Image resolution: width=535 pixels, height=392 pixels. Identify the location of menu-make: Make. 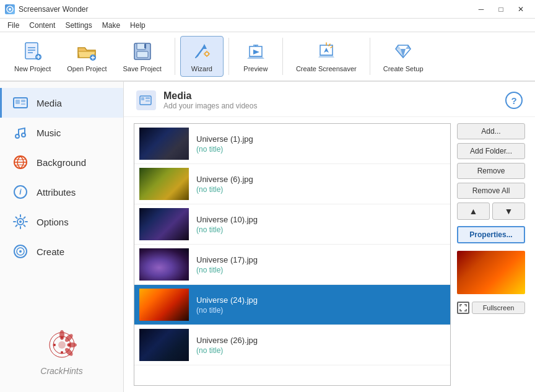
(111, 25).